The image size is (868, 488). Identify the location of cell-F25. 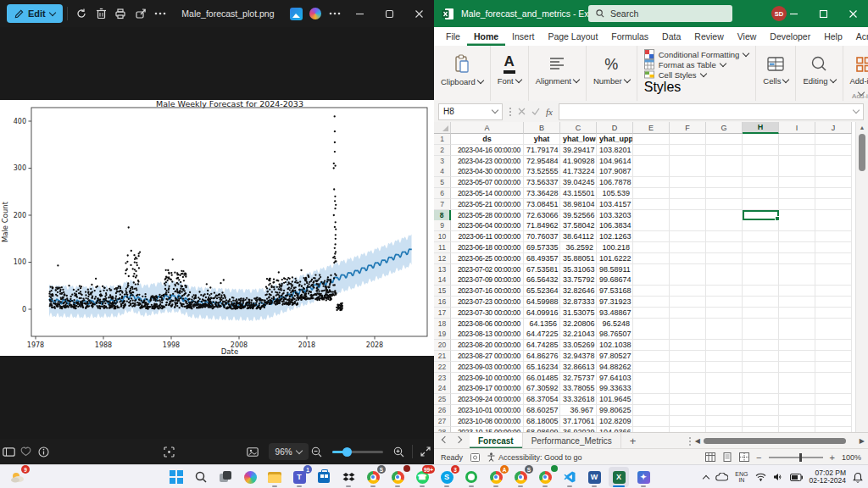
(688, 400).